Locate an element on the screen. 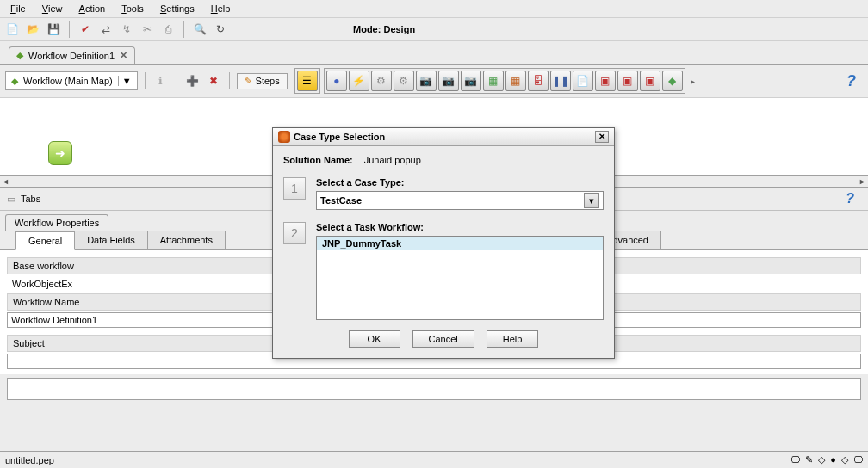 The height and width of the screenshot is (468, 868). status-icons: 🖵 ✎ ◇ ● ◇ 🖵 is located at coordinates (827, 459).